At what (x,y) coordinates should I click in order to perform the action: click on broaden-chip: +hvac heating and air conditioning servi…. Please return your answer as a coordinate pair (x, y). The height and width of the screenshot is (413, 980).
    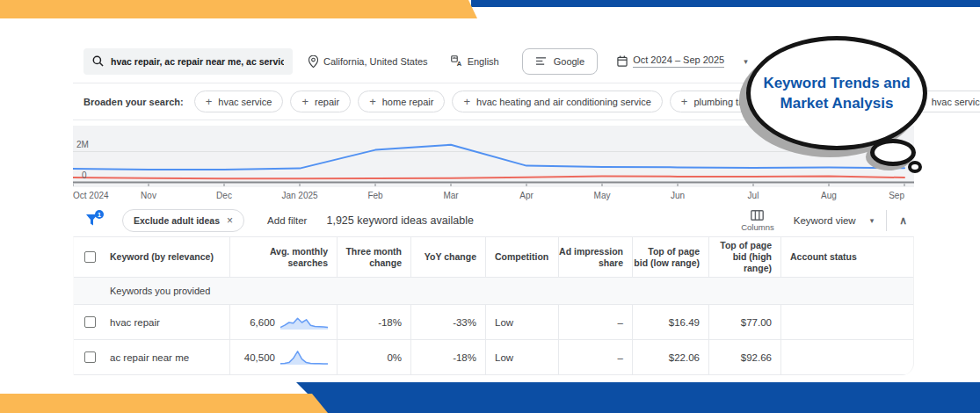
    Looking at the image, I should click on (557, 102).